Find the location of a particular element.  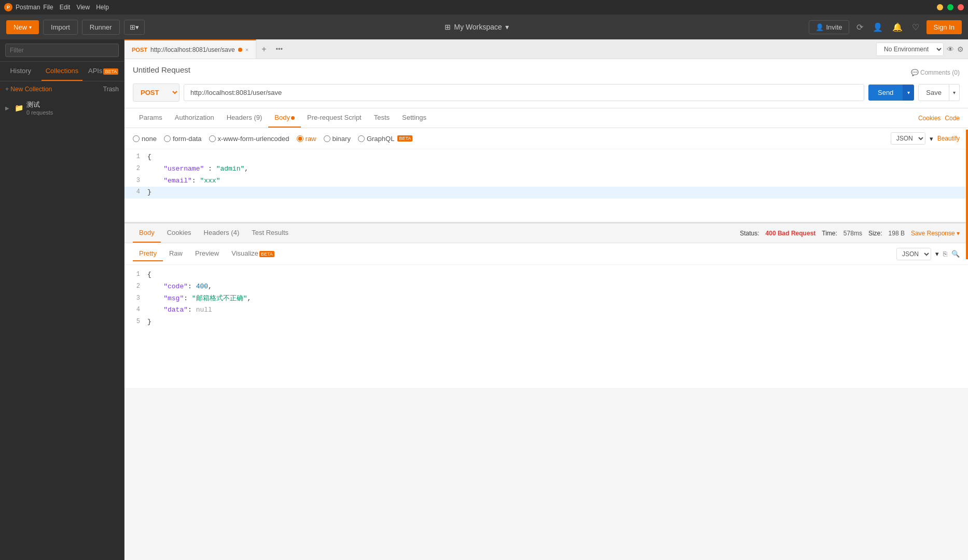

time-label: Time: is located at coordinates (829, 233).